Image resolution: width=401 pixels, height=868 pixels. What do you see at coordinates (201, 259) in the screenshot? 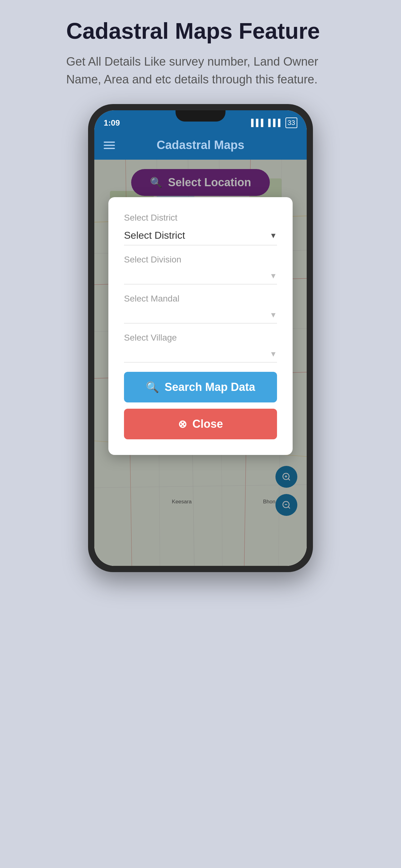
I see `division-label: Select Division` at bounding box center [201, 259].